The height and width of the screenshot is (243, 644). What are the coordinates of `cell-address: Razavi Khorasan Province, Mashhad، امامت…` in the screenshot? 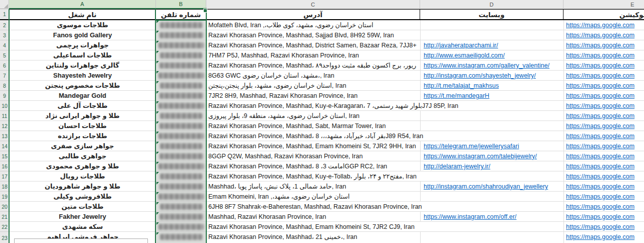 It's located at (313, 166).